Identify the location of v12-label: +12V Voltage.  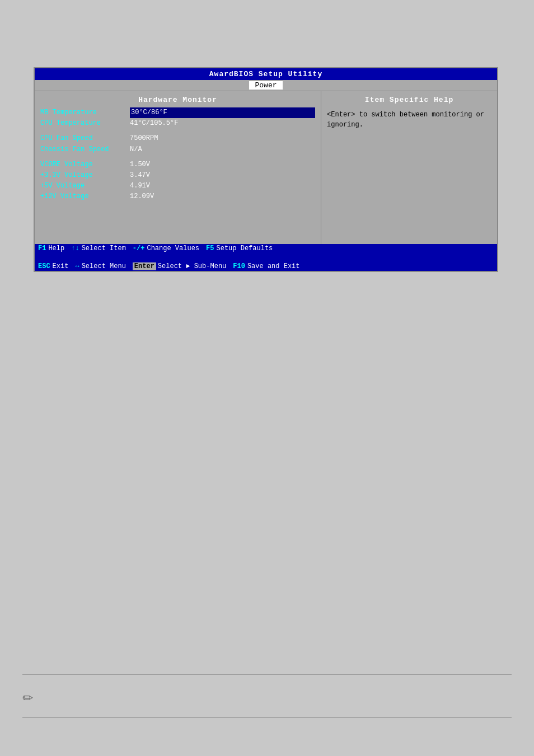
(85, 197).